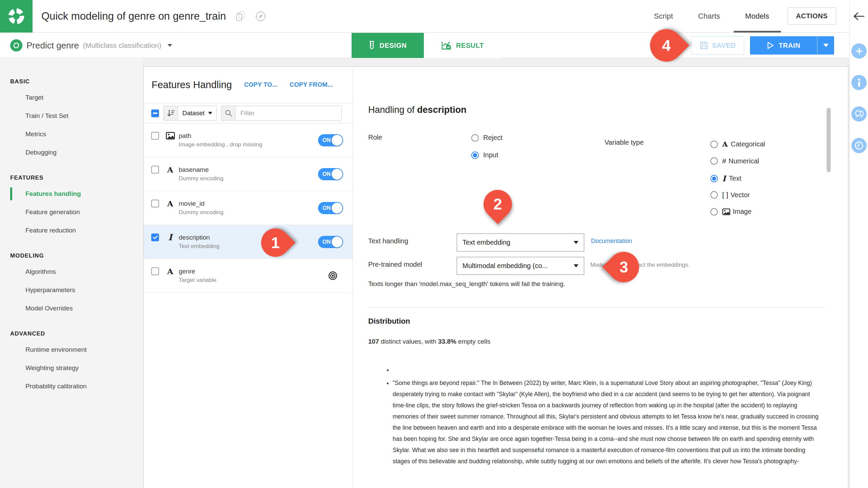  What do you see at coordinates (199, 238) in the screenshot?
I see `feature-name: description` at bounding box center [199, 238].